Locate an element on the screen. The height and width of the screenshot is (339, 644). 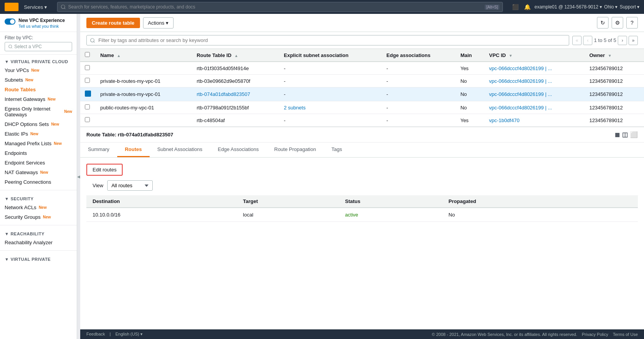
actions-button: Actions ▾ is located at coordinates (158, 23).